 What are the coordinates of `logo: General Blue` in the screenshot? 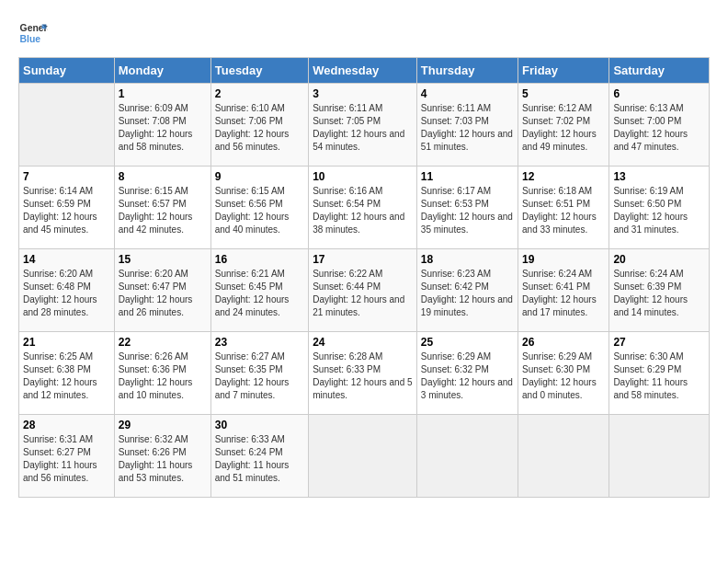 It's located at (33, 33).